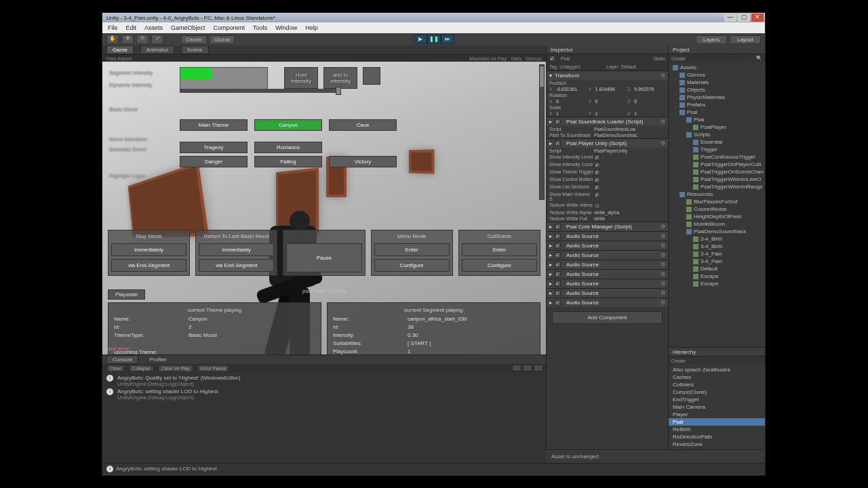  I want to click on gizmos-toggle: Gizmos, so click(534, 58).